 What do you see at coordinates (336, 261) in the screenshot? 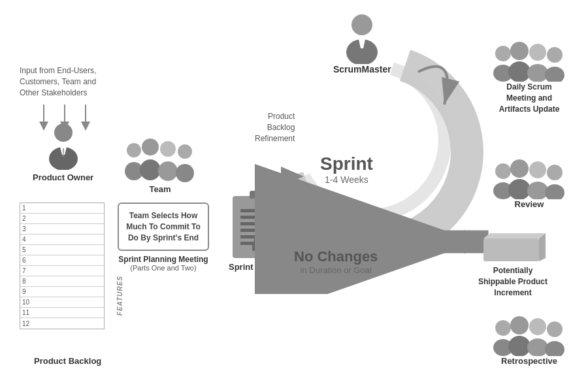
I see `no-changes-section: No Changes in Duration or Goal` at bounding box center [336, 261].